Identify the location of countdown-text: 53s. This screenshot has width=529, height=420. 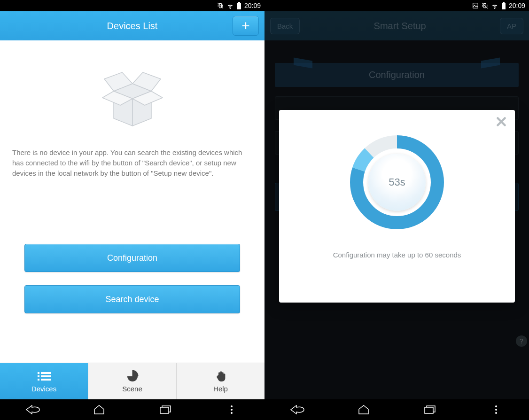
(397, 182).